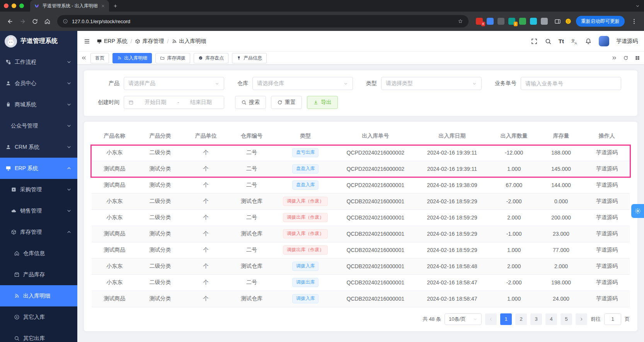 The height and width of the screenshot is (342, 644). I want to click on view-tab-0: 首页, so click(100, 58).